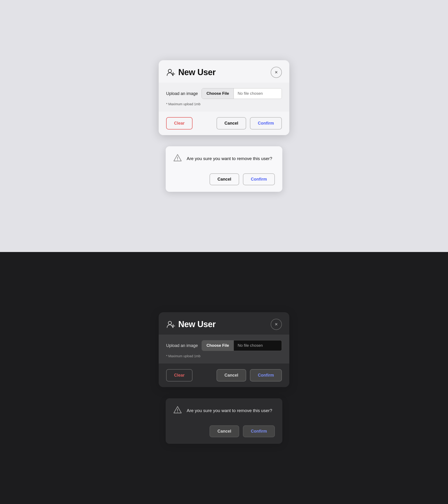 This screenshot has height=504, width=448. Describe the element at coordinates (182, 94) in the screenshot. I see `upload-label-light: Upload an image` at that location.